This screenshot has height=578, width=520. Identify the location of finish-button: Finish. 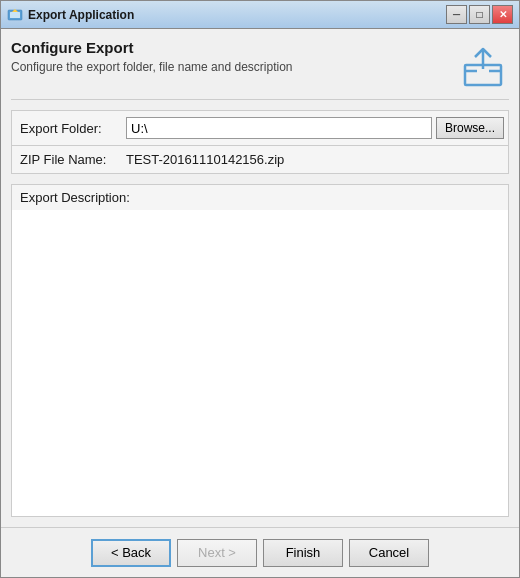
(303, 553).